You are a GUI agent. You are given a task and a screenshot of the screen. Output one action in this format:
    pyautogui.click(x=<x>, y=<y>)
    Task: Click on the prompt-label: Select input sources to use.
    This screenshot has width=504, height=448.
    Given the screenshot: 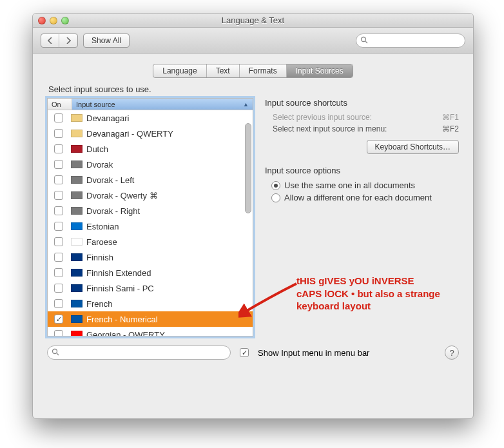 What is the action you would take?
    pyautogui.click(x=254, y=89)
    